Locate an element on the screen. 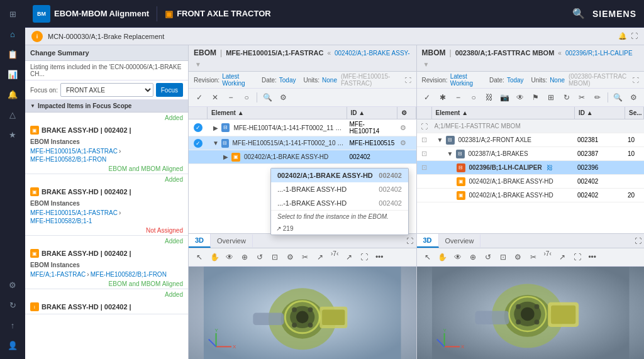 The height and width of the screenshot is (359, 644). vt-cut: ✂ is located at coordinates (305, 257).